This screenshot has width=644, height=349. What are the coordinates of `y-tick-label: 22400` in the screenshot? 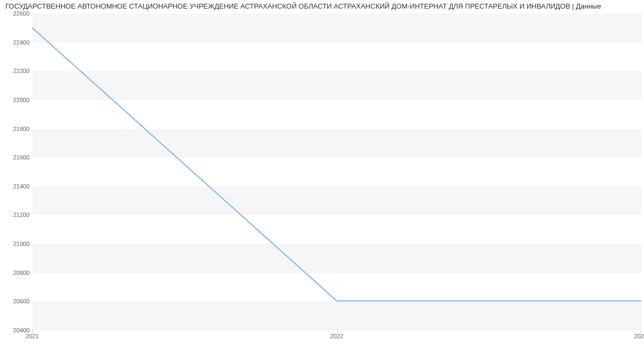 It's located at (21, 42).